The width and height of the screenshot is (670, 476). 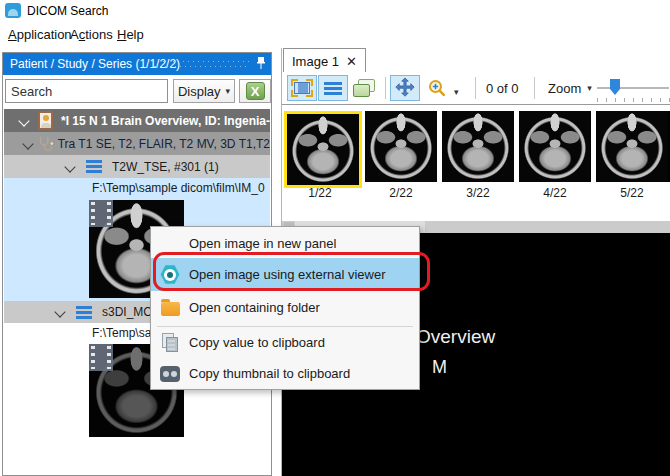 What do you see at coordinates (204, 91) in the screenshot?
I see `display-dropdown-button: Display ▾` at bounding box center [204, 91].